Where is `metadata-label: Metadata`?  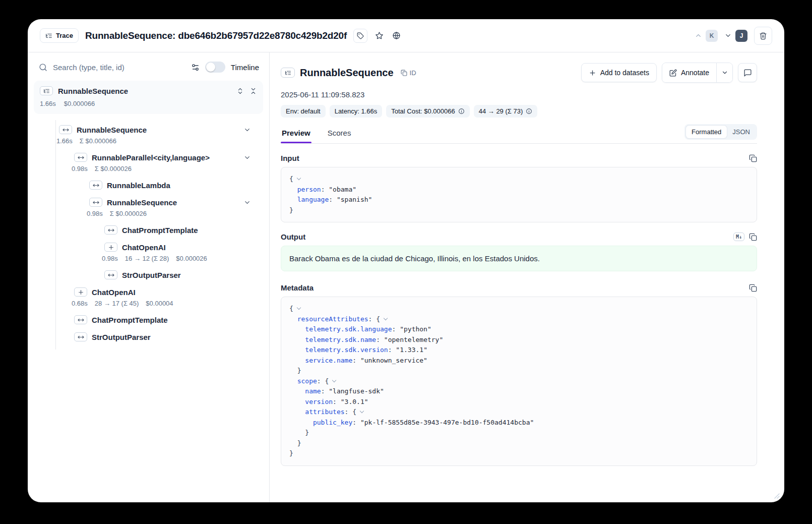 metadata-label: Metadata is located at coordinates (297, 287).